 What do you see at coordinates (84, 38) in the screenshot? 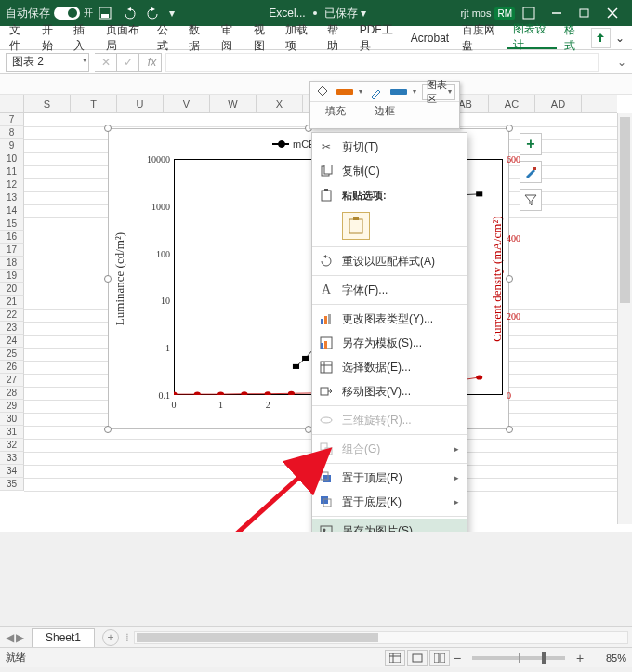
I see `tab-insert: 插入` at bounding box center [84, 38].